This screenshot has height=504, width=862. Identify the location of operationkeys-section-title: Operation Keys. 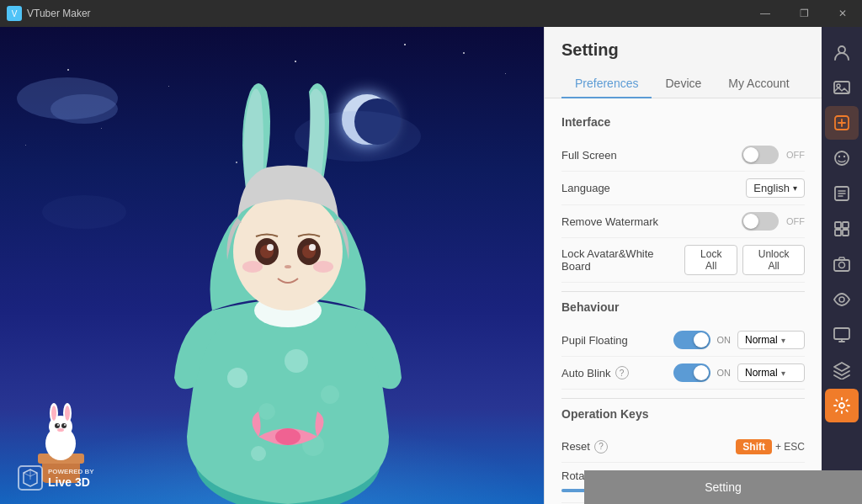
(684, 414).